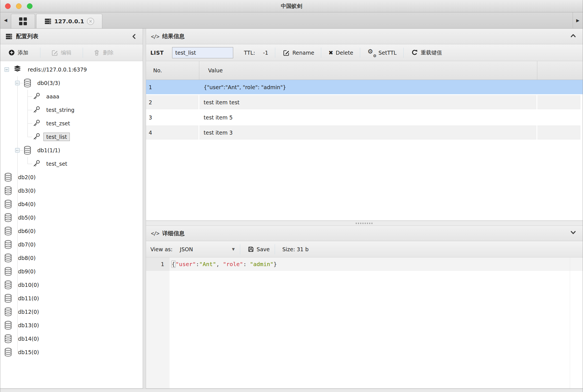  I want to click on tabs-scroll-left-button: ◀, so click(6, 20).